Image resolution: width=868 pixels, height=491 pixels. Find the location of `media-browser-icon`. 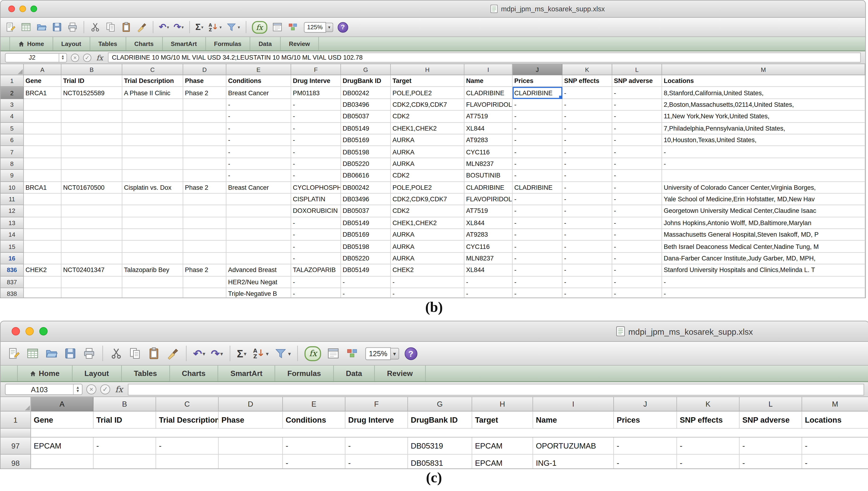

media-browser-icon is located at coordinates (352, 353).